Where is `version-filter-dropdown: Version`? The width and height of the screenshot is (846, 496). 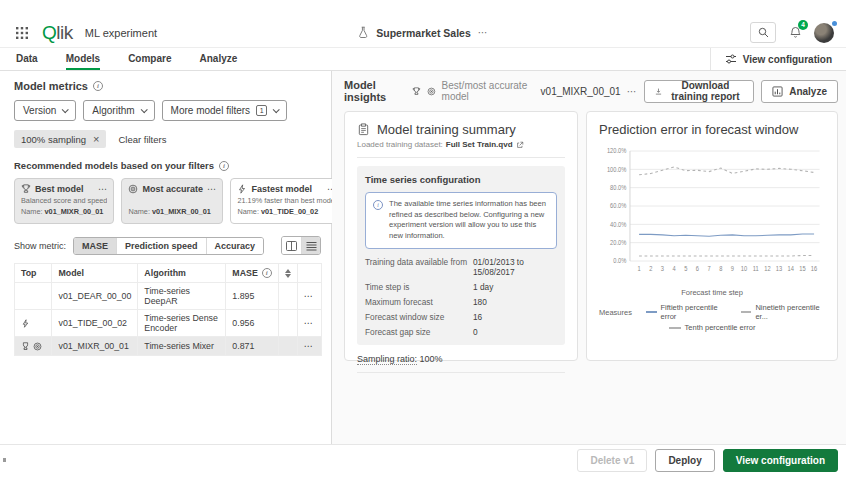 version-filter-dropdown: Version is located at coordinates (45, 110).